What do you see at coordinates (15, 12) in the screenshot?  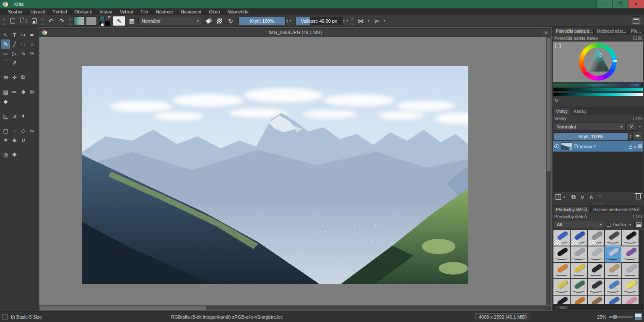 I see `menu-item: Soubor` at bounding box center [15, 12].